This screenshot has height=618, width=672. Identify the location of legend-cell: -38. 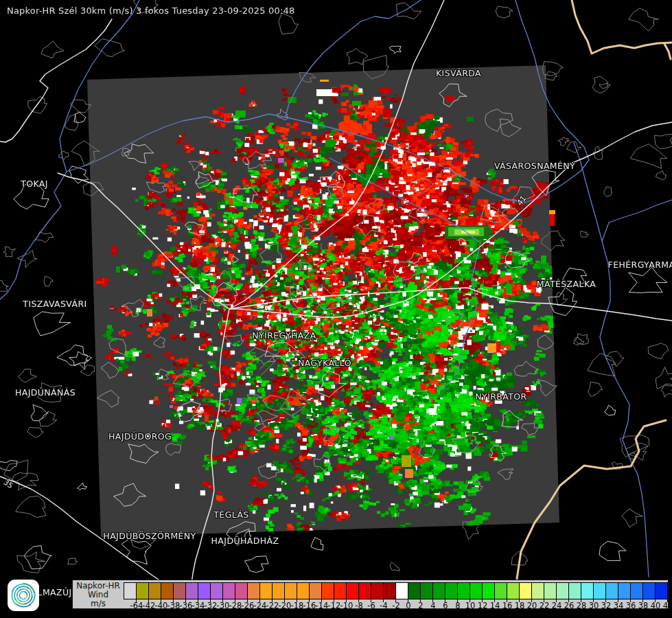
(167, 591).